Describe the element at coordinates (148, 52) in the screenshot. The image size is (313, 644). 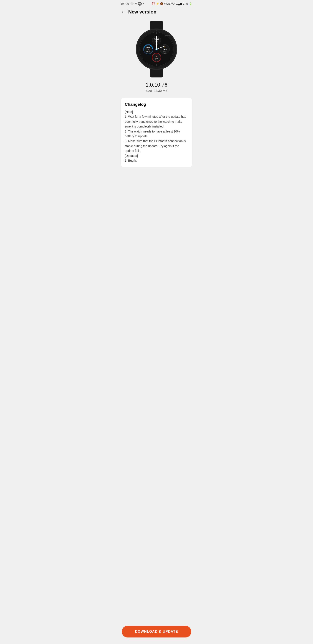
I see `svg-text: 742 步` at that location.